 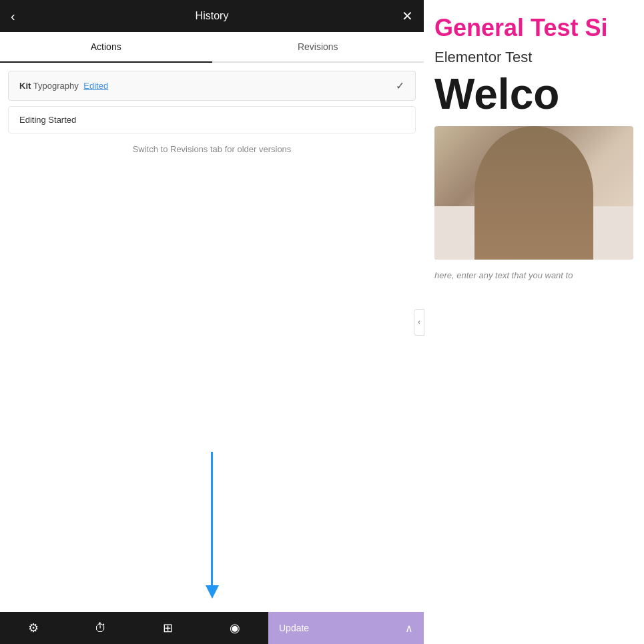 I want to click on chevron-up-icon: ∧, so click(x=409, y=629).